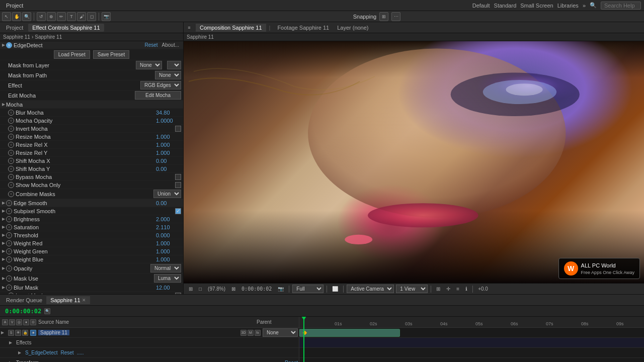 The height and width of the screenshot is (362, 644). What do you see at coordinates (169, 137) in the screenshot?
I see `resize-mocha-value: 1.000` at bounding box center [169, 137].